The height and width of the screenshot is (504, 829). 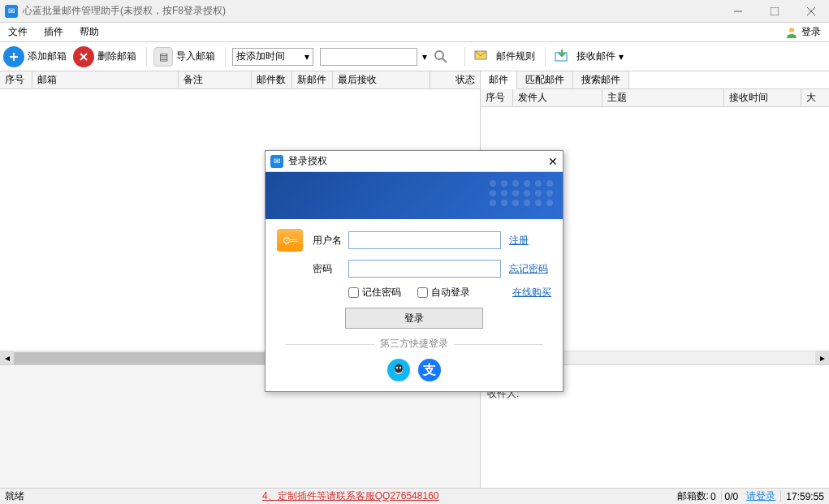 What do you see at coordinates (505, 57) in the screenshot?
I see `mail-rules-button: 邮件规则` at bounding box center [505, 57].